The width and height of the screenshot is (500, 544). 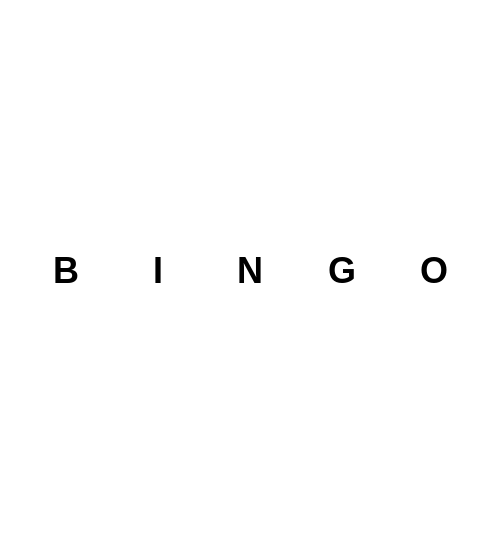 I want to click on header-letter-N: N, so click(x=250, y=271).